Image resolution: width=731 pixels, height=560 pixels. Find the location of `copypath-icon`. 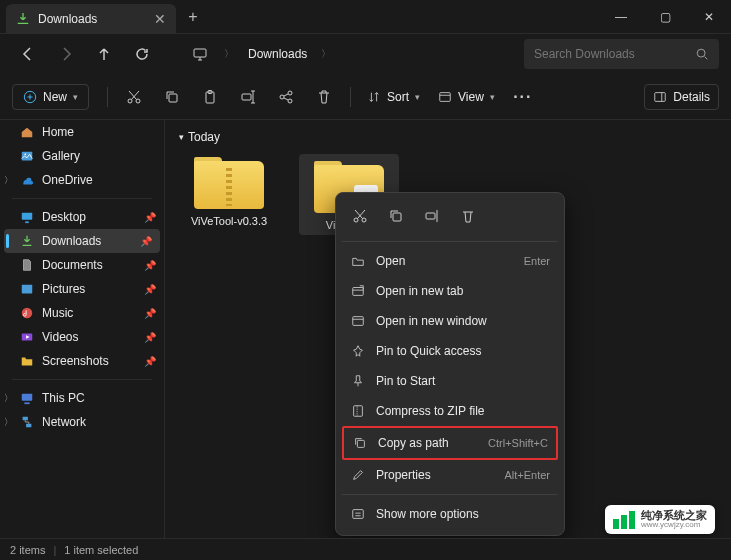

copypath-icon is located at coordinates (360, 443).